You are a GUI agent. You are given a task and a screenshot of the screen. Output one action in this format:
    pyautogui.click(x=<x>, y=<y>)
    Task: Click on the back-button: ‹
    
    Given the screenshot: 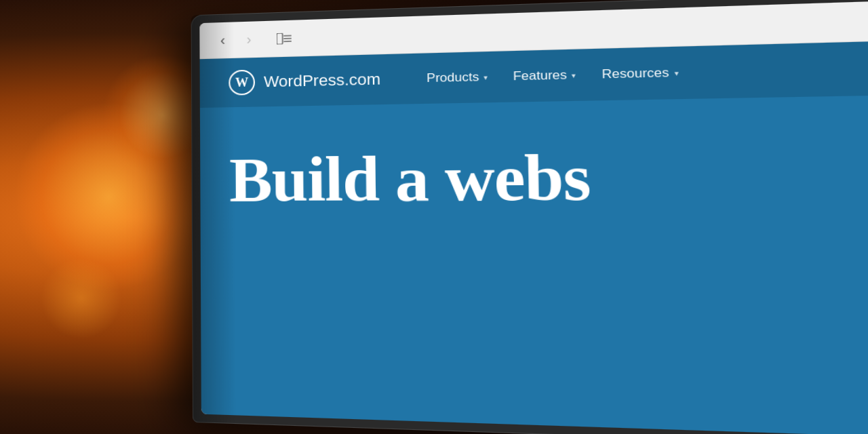 What is the action you would take?
    pyautogui.click(x=222, y=40)
    